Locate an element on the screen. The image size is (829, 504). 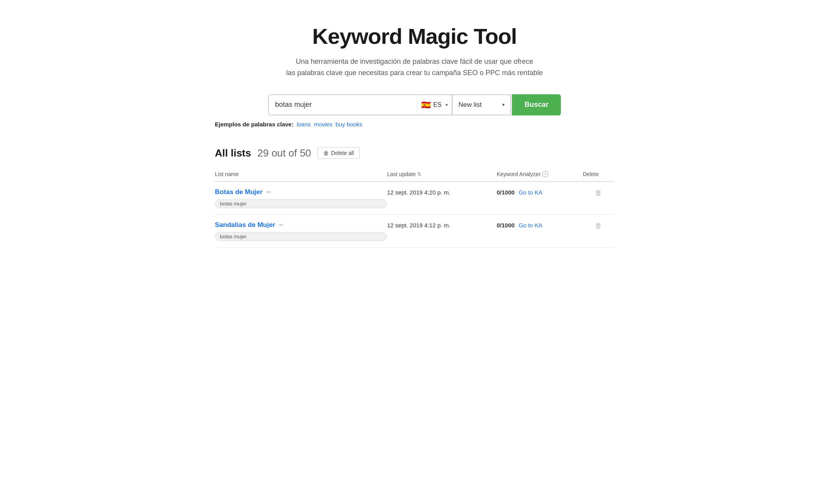
search-row: 🇪🇸 ES ▾ New list ▾ Buscar is located at coordinates (414, 105).